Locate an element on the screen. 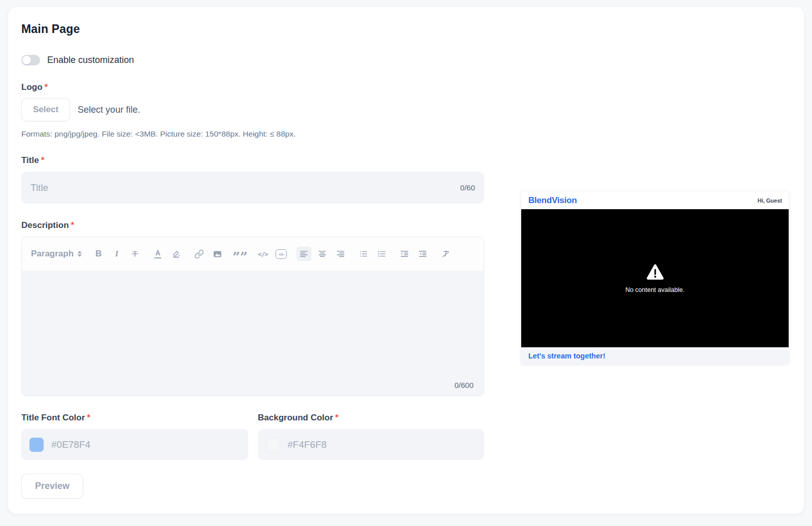 The width and height of the screenshot is (812, 526). select-file-button: Select is located at coordinates (46, 110).